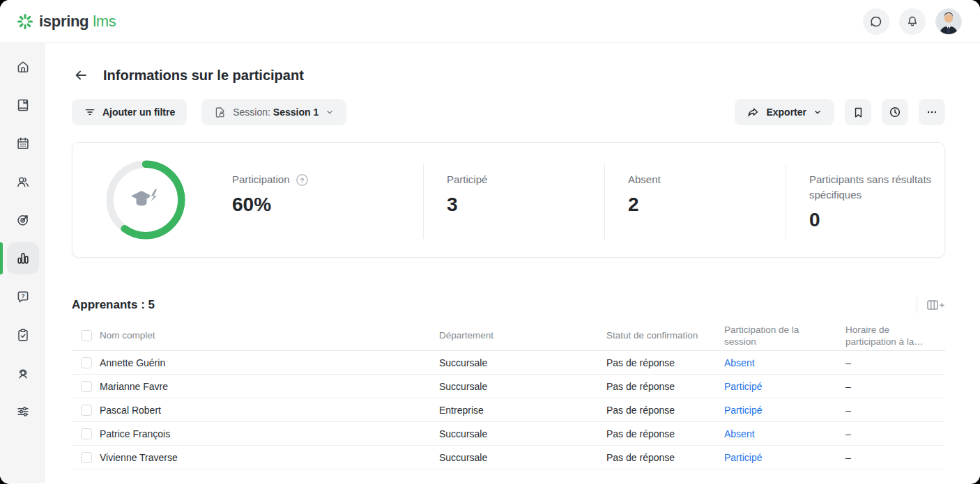 The height and width of the screenshot is (484, 980). Describe the element at coordinates (895, 112) in the screenshot. I see `clock-icon` at that location.